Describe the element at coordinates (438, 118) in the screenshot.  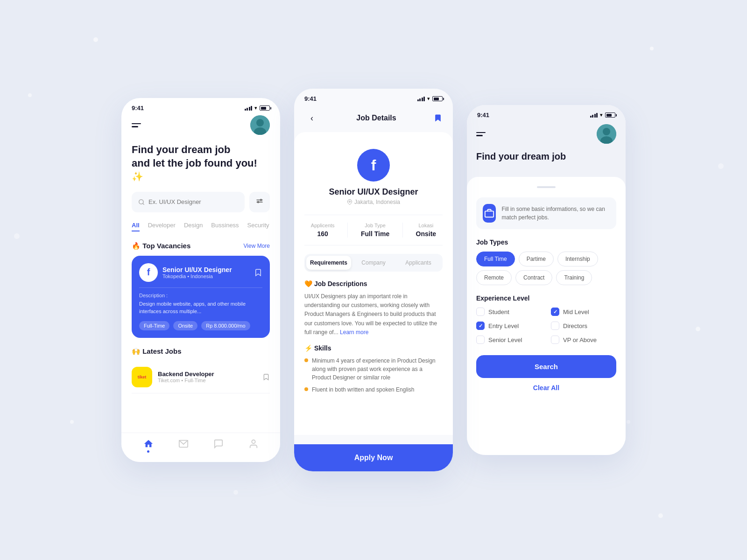
I see `bookmark-button` at that location.